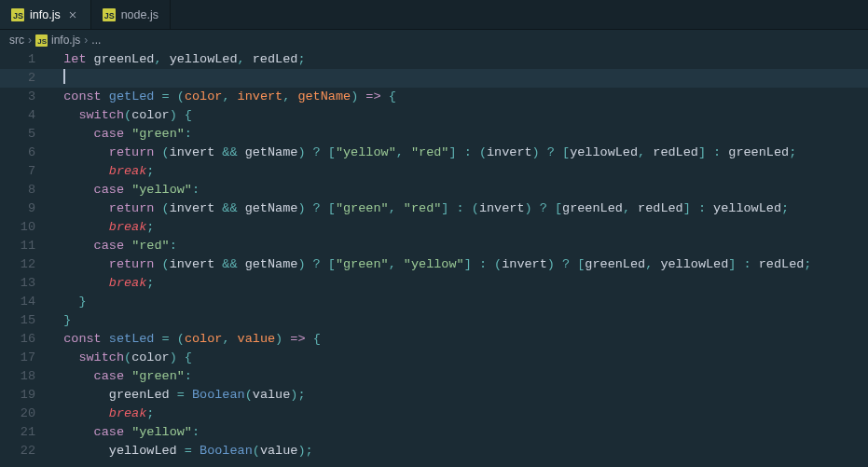 This screenshot has height=467, width=868. What do you see at coordinates (434, 321) in the screenshot?
I see `code-line: 15 }` at bounding box center [434, 321].